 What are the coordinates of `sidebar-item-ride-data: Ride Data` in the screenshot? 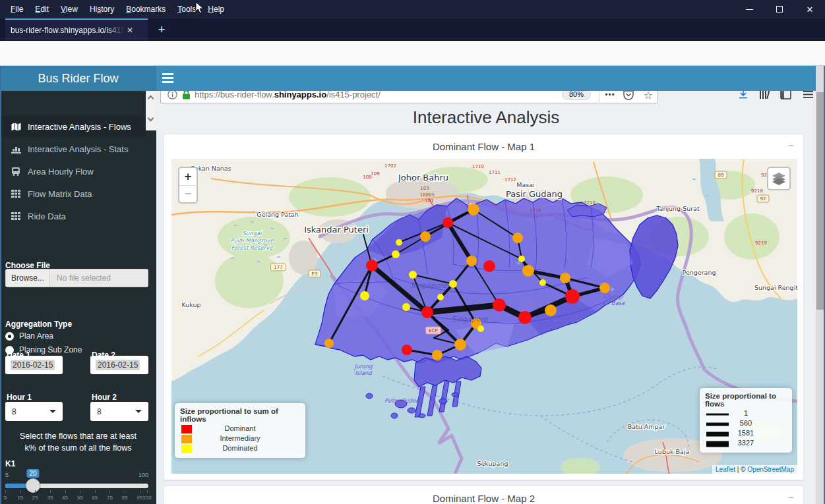 It's located at (73, 216).